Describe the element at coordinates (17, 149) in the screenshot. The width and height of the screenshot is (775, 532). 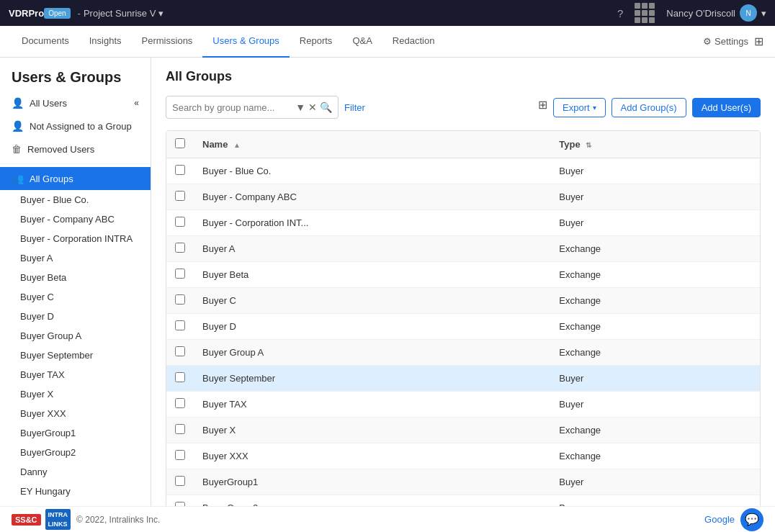
I see `removed-users-icon: 🗑` at that location.